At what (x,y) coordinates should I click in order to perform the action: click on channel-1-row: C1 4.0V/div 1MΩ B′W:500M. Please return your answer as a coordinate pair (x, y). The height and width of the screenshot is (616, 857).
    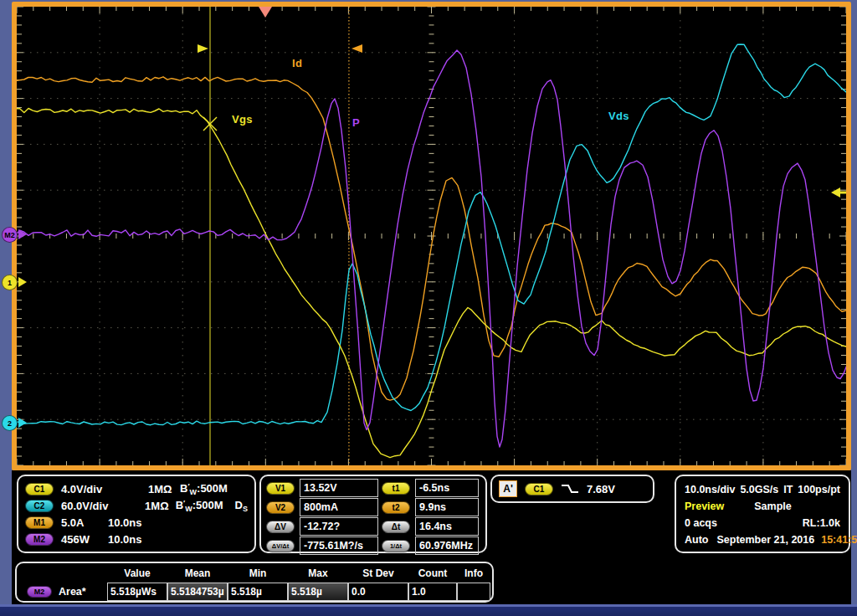
    Looking at the image, I should click on (136, 489).